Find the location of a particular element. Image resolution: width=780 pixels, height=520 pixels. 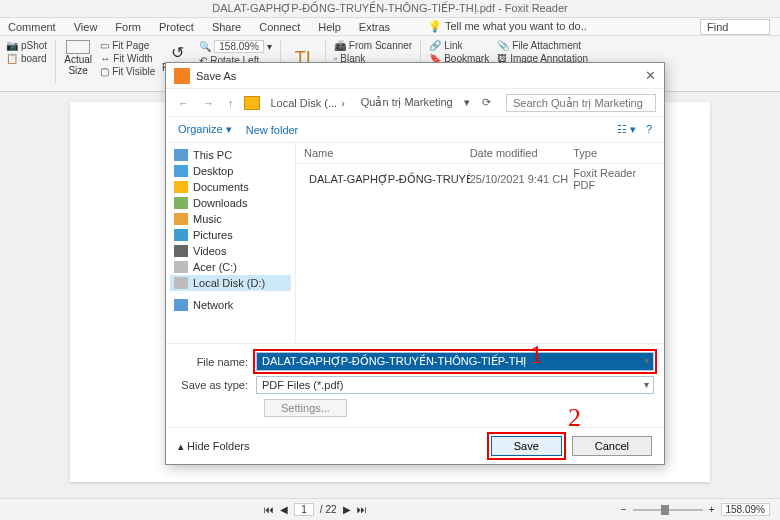

cancel-button: Cancel is located at coordinates (612, 446).